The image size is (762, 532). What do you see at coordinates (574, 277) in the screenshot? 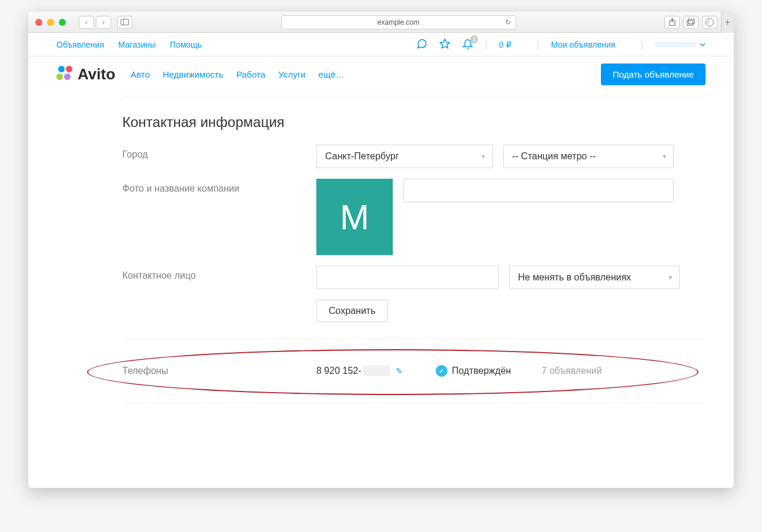
I see `contact-mode-value: Не менять в объявлениях` at bounding box center [574, 277].